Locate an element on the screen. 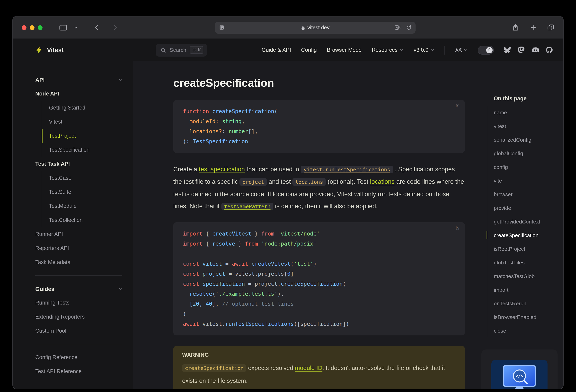 Image resolution: width=576 pixels, height=392 pixels. code-line: [5, 10], // optional test lines is located at coordinates (319, 304).